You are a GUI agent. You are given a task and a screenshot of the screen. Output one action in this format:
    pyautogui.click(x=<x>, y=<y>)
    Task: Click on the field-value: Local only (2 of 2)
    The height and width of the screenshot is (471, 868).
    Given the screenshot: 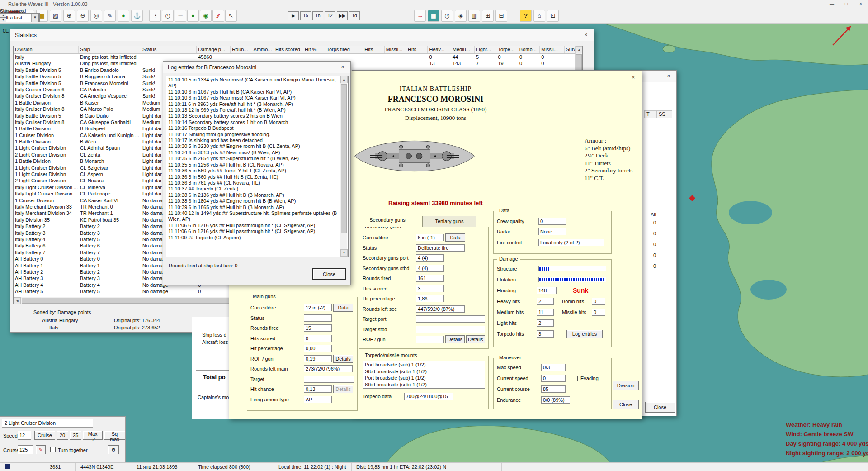 What is the action you would take?
    pyautogui.click(x=571, y=243)
    